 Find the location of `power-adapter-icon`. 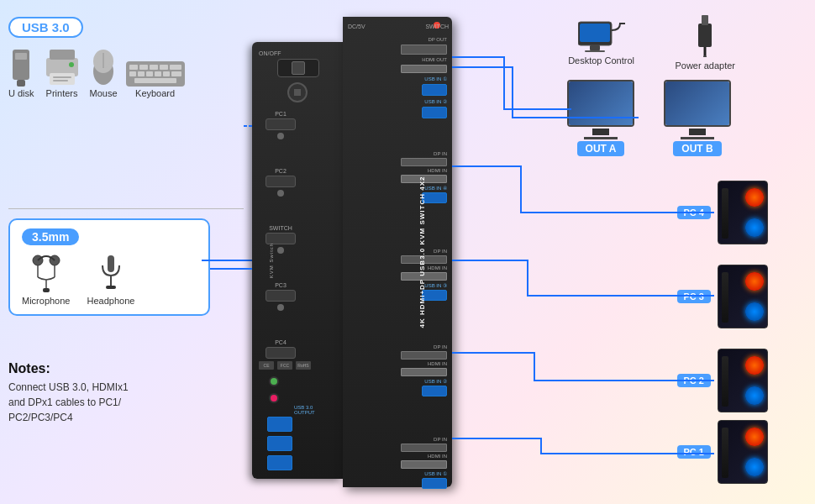

power-adapter-icon is located at coordinates (705, 36).